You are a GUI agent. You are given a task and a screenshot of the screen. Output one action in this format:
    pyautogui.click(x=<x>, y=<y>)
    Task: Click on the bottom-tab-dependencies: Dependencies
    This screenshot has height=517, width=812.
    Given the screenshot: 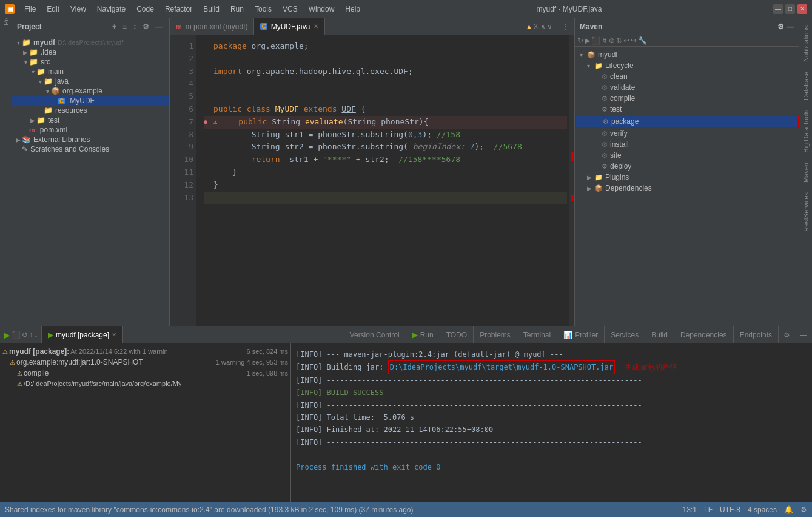 What is the action you would take?
    pyautogui.click(x=704, y=335)
    